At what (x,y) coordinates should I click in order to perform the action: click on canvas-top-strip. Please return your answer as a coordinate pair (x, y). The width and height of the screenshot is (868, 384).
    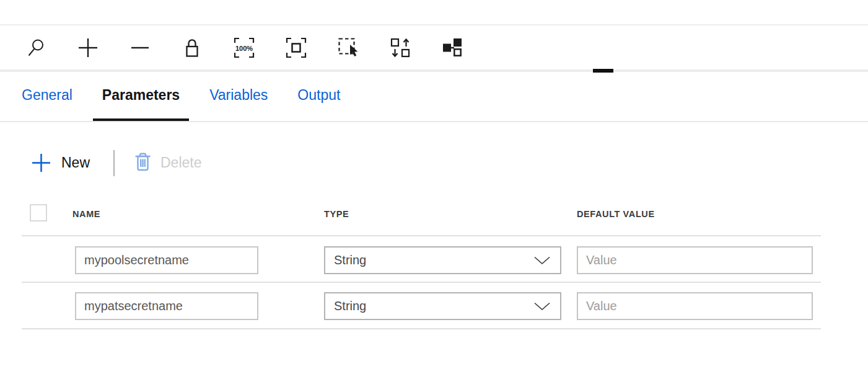
    Looking at the image, I should click on (434, 12).